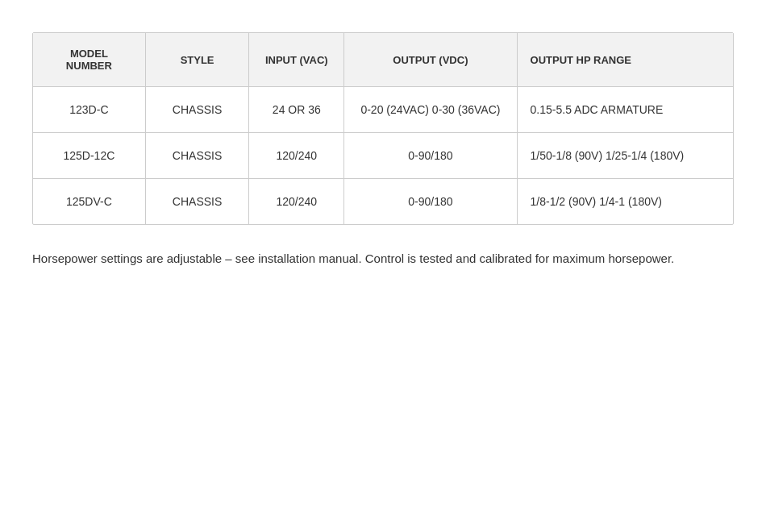 This screenshot has height=532, width=766. I want to click on table-header-row: MODEL NUMBER STYLE INPUT (VAC) OUTPUT (V…, so click(383, 60).